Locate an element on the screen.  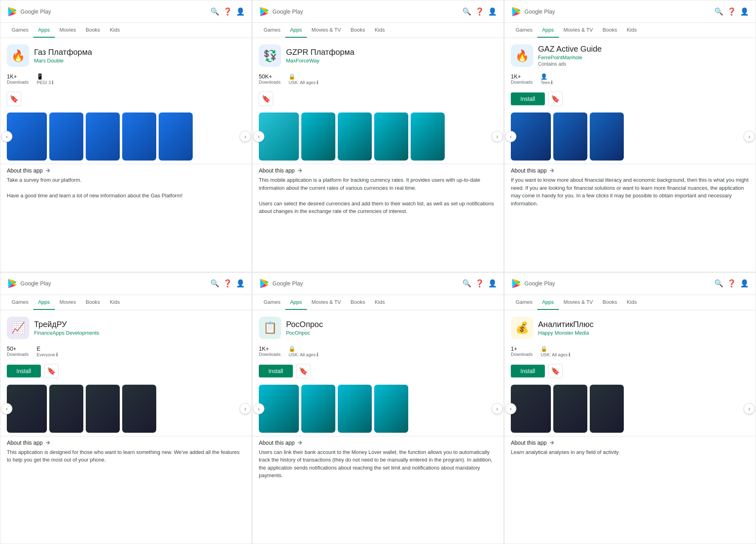
app-developer: FinanceApps Developments is located at coordinates (67, 333).